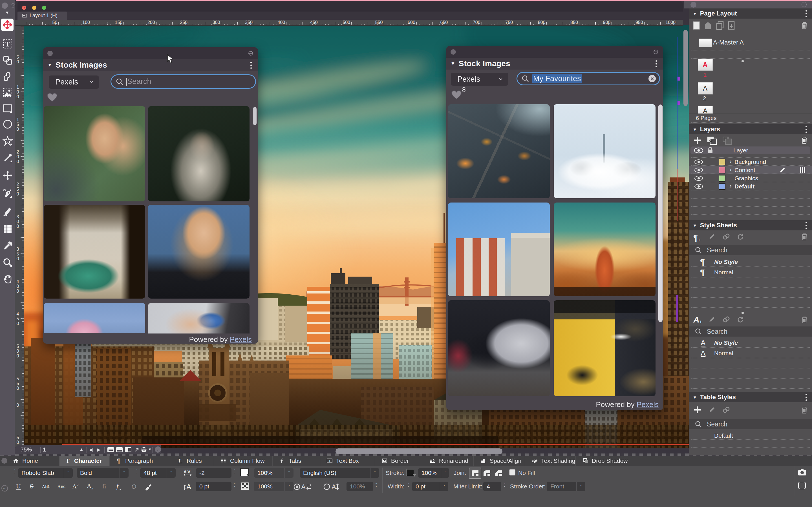  What do you see at coordinates (32, 486) in the screenshot?
I see `svg-text: S` at bounding box center [32, 486].